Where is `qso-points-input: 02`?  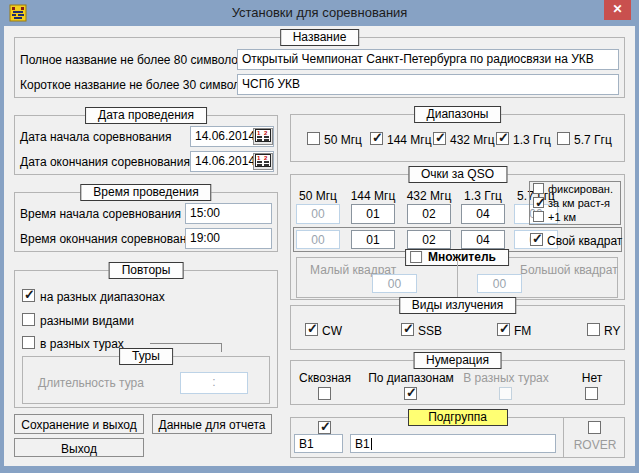 qso-points-input: 02 is located at coordinates (429, 214).